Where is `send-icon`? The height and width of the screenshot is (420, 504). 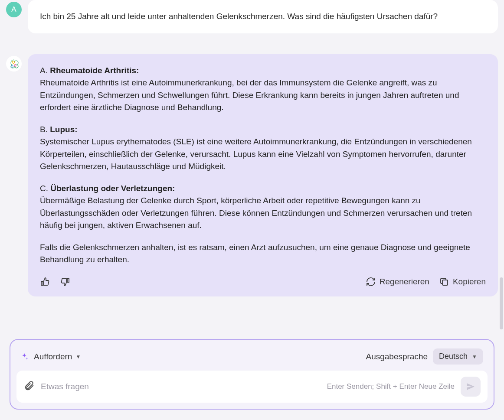 send-icon is located at coordinates (471, 387).